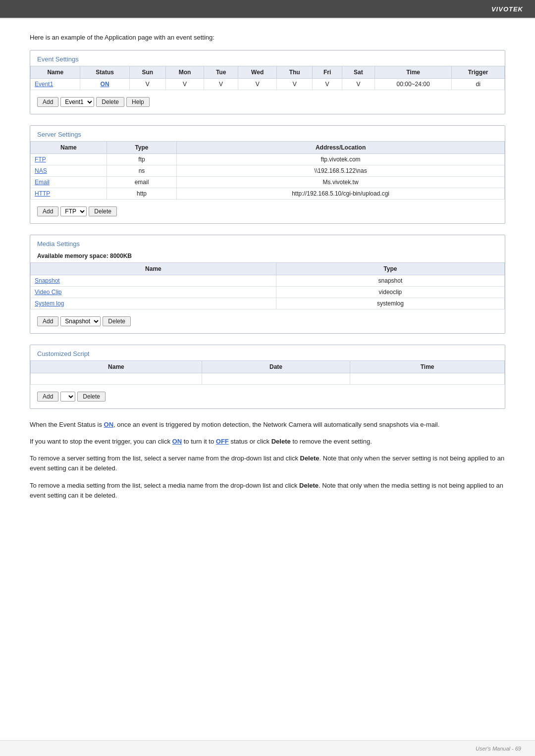 This screenshot has width=535, height=756. Describe the element at coordinates (73, 211) in the screenshot. I see `server-dropdown: FTP` at that location.